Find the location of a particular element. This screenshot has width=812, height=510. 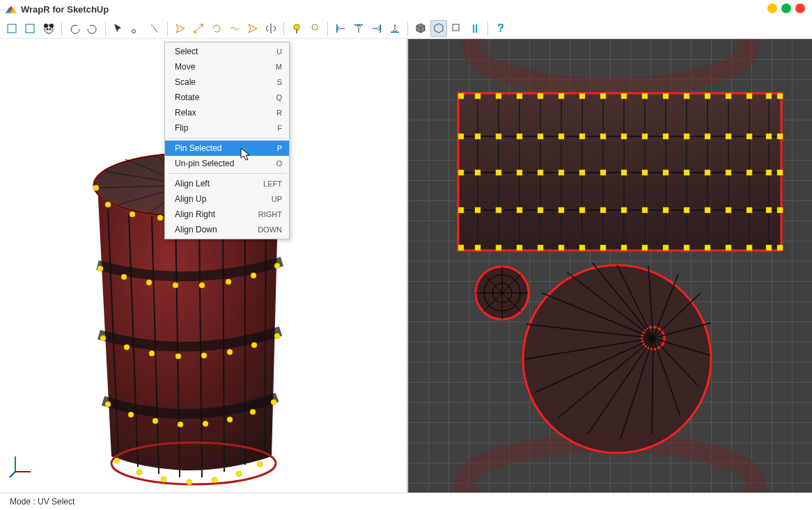

measure-icon is located at coordinates (475, 29).